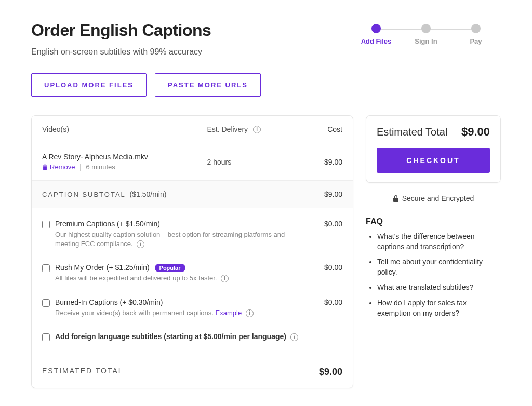  What do you see at coordinates (426, 34) in the screenshot?
I see `step-sign-in: Sign In` at bounding box center [426, 34].